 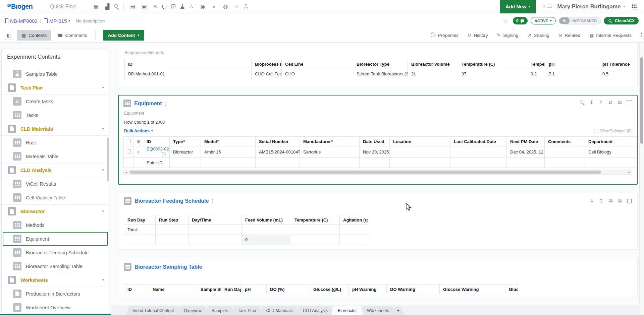 I want to click on cell-id: EQ0002-02, so click(x=156, y=152).